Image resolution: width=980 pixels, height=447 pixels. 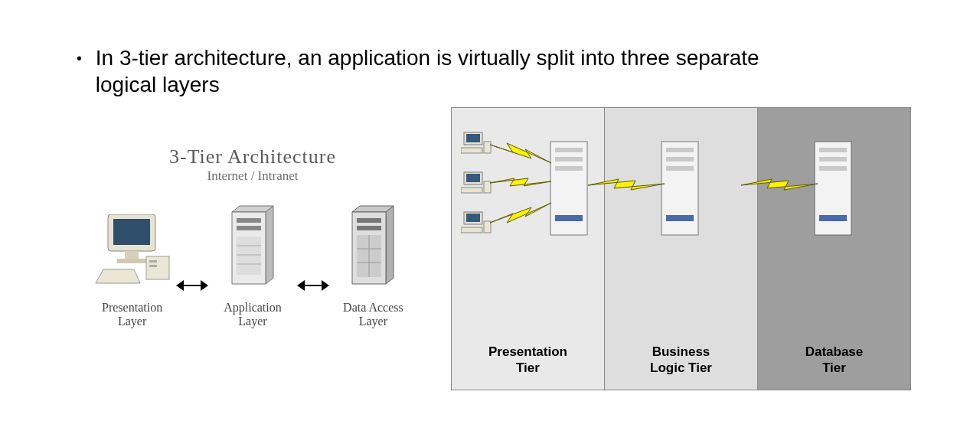 What do you see at coordinates (681, 352) in the screenshot?
I see `tier2-label-1: Business` at bounding box center [681, 352].